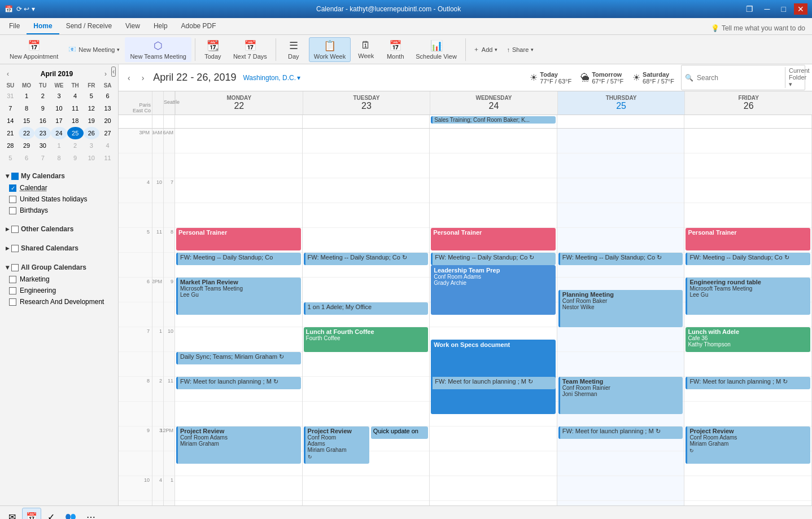 The image size is (812, 519). What do you see at coordinates (238, 358) in the screenshot?
I see `daily-sync-monday: Daily Sync; Teams; Miriam Graham ↻` at bounding box center [238, 358].